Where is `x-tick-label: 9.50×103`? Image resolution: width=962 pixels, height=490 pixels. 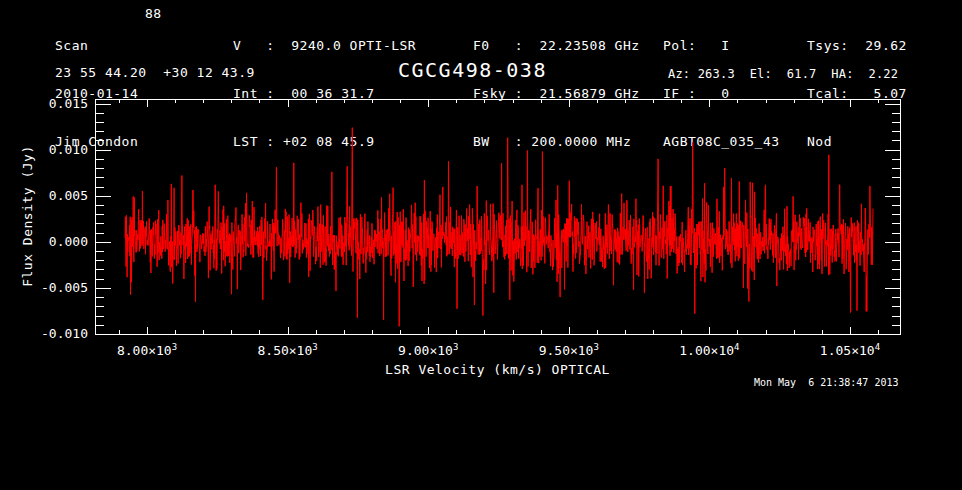 x-tick-label: 9.50×103 is located at coordinates (569, 350).